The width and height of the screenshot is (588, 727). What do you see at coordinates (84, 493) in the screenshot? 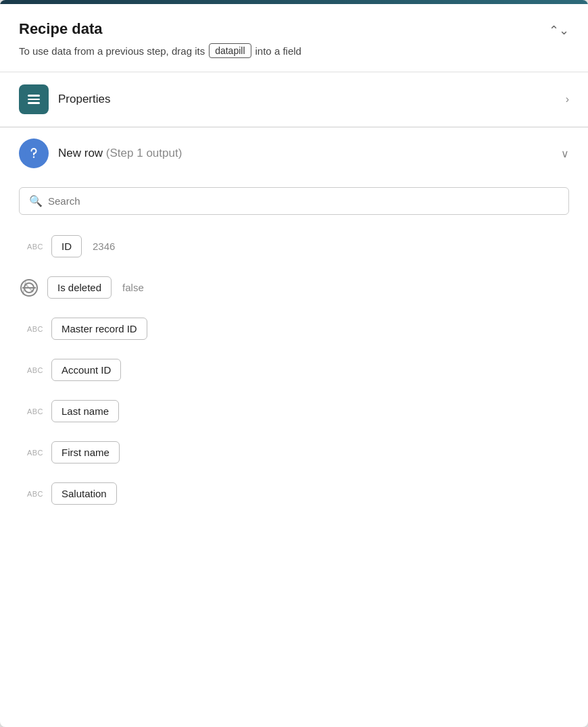
I see `field-name: Salutation` at bounding box center [84, 493].